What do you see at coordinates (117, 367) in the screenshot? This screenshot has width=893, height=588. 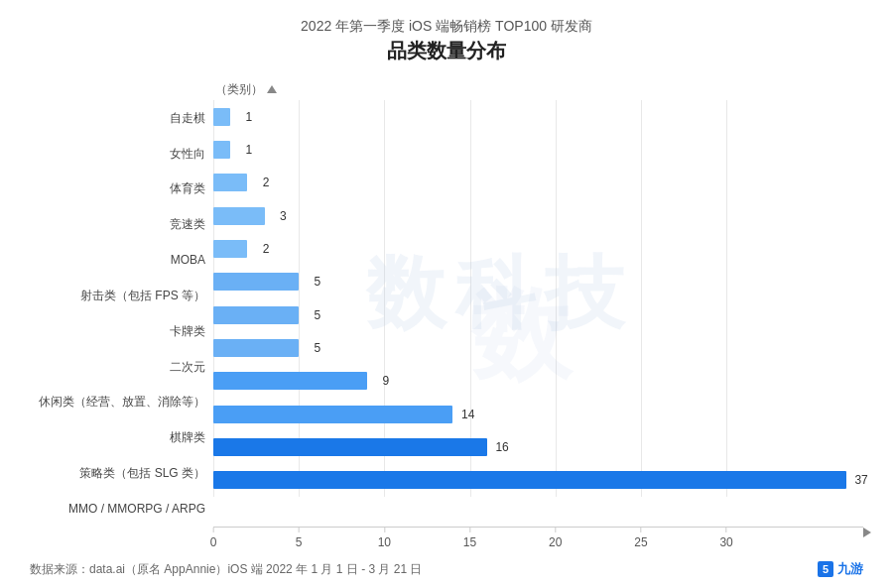 I see `y-label-item: 二次元` at bounding box center [117, 367].